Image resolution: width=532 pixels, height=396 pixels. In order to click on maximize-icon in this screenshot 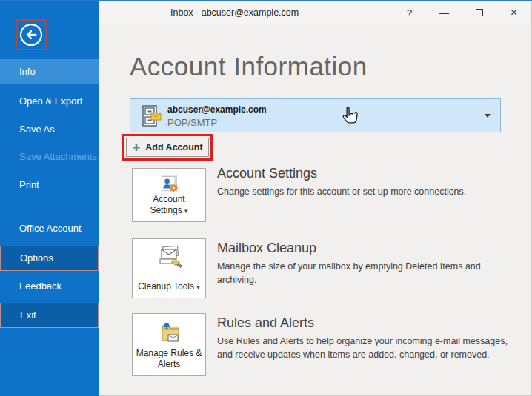, I will do `click(479, 13)`.